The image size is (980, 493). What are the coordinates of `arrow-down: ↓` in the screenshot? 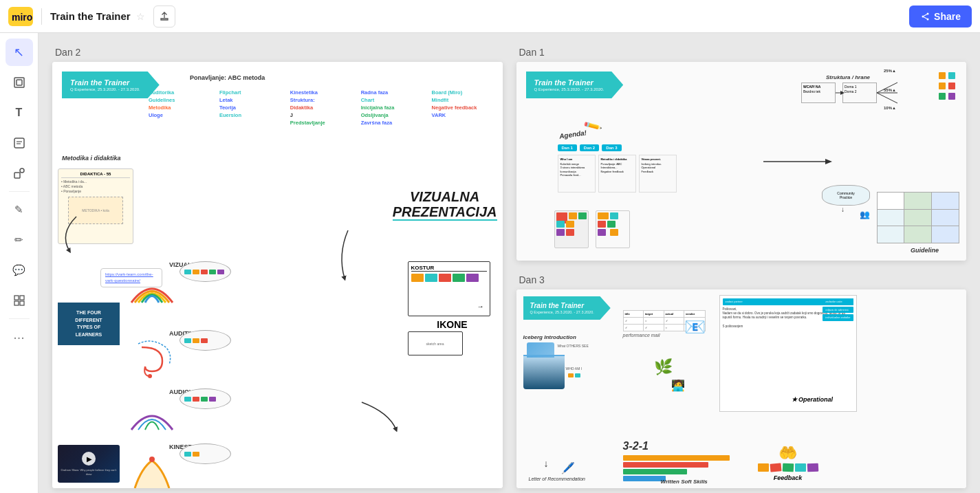 It's located at (843, 209).